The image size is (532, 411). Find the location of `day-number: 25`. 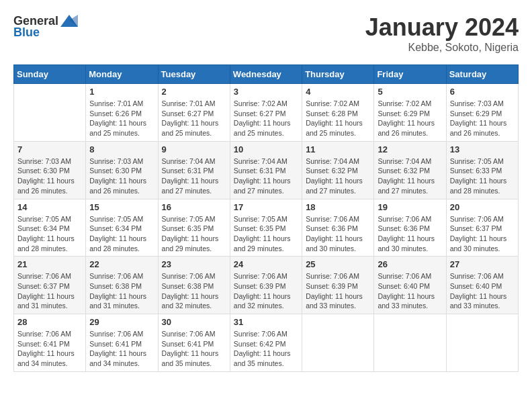

day-number: 25 is located at coordinates (338, 265).